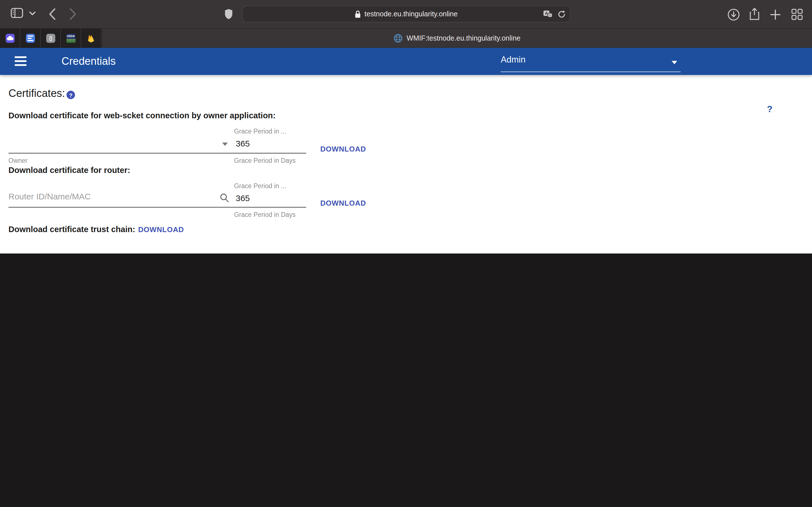 The image size is (812, 507). I want to click on tab-overview-button, so click(797, 14).